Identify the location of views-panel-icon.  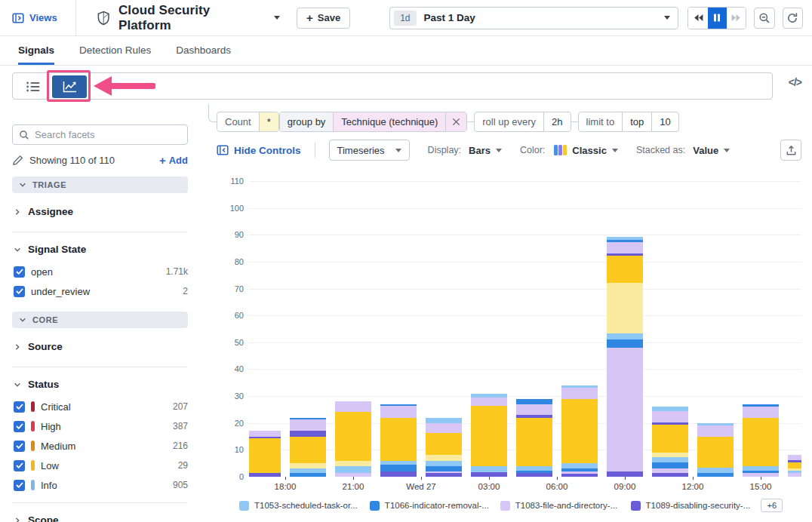
(18, 18).